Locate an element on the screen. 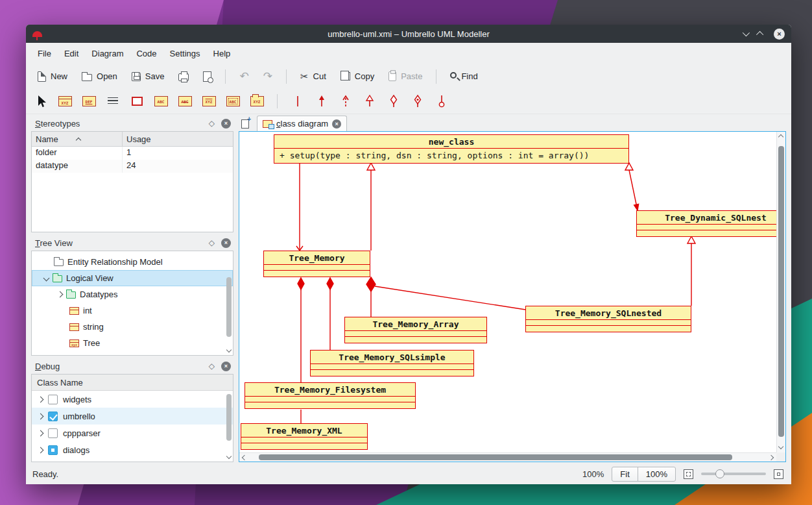 Image resolution: width=812 pixels, height=505 pixels. maximize-button is located at coordinates (760, 35).